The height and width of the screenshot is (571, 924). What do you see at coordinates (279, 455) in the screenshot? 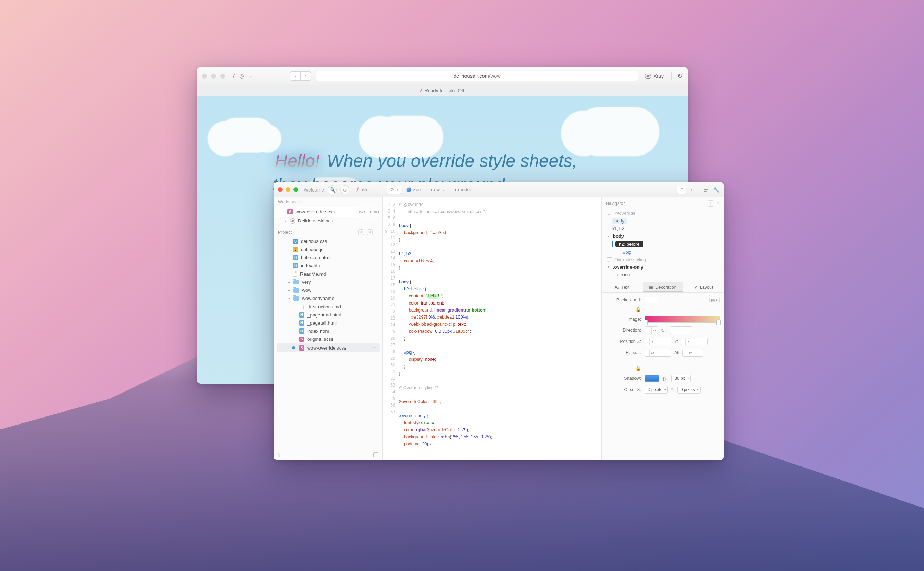
I see `branch-icon: ⑂` at bounding box center [279, 455].